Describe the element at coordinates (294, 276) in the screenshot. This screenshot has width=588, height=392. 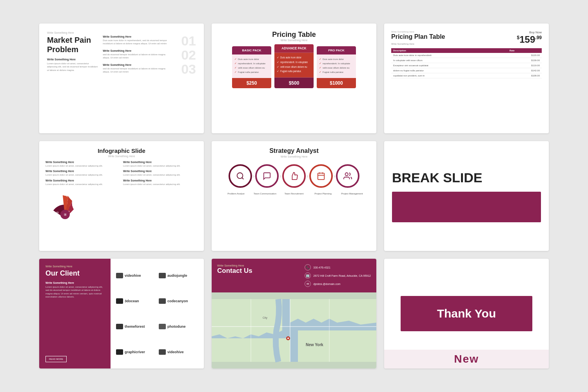
I see `contact-top: Write Something Here Contact Us 📞 330-47…` at that location.